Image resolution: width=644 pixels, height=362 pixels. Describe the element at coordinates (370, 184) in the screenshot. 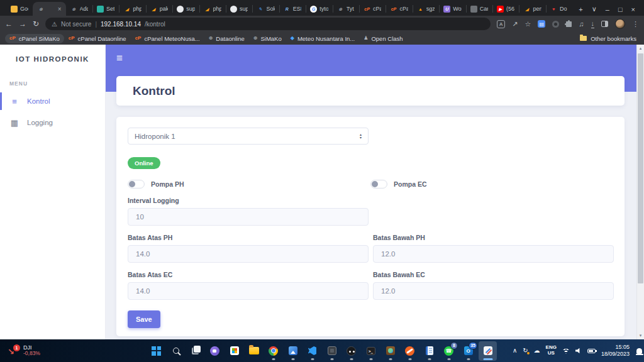

I see `toggle-row: Pompa PH Pompa EC` at that location.